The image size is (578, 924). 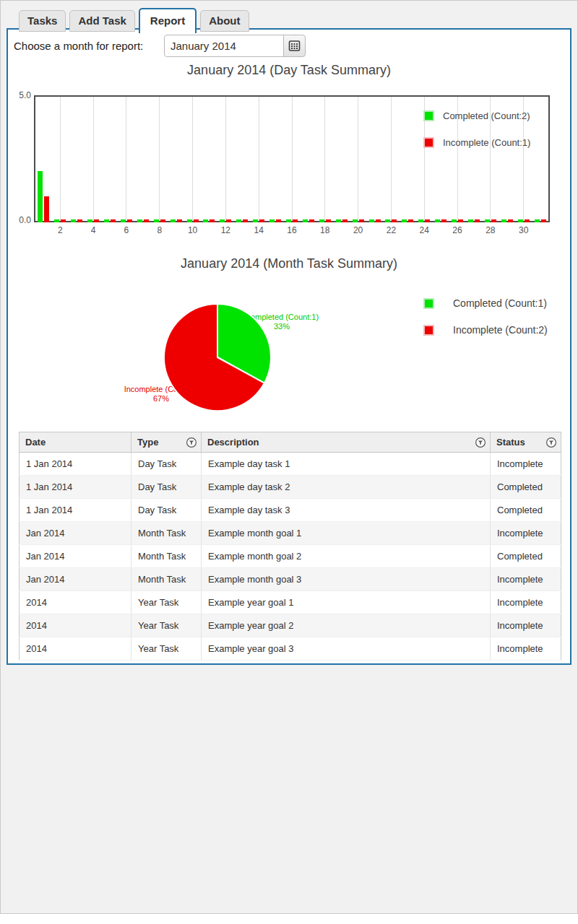 I want to click on pie-chart, so click(x=217, y=357).